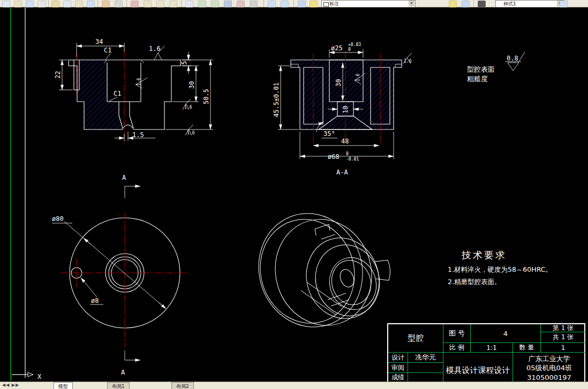  Describe the element at coordinates (95, 301) in the screenshot. I see `svg-text: ø8` at that location.